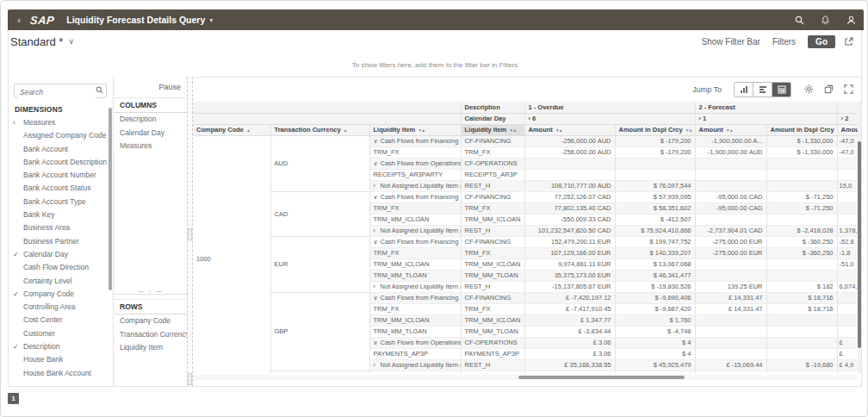  What do you see at coordinates (60, 321) in the screenshot?
I see `dimension-item-cost-center: Cost Center` at bounding box center [60, 321].